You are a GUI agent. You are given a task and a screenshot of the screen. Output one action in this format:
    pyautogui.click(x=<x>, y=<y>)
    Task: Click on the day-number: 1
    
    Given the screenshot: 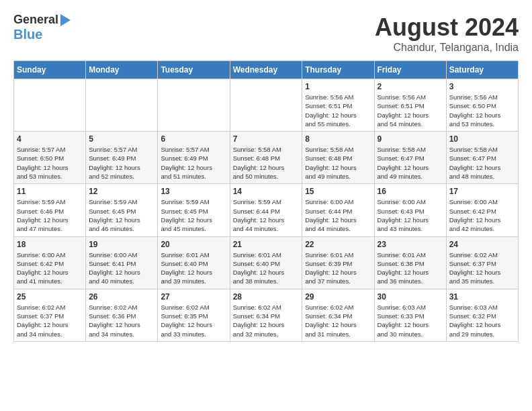 What is the action you would take?
    pyautogui.click(x=338, y=87)
    